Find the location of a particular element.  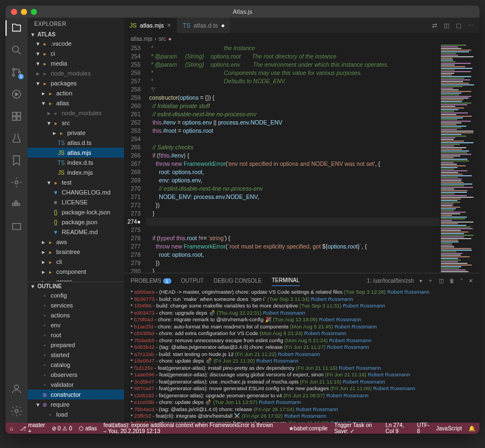

tree-row: ▾ ▸packages is located at coordinates (76, 83).